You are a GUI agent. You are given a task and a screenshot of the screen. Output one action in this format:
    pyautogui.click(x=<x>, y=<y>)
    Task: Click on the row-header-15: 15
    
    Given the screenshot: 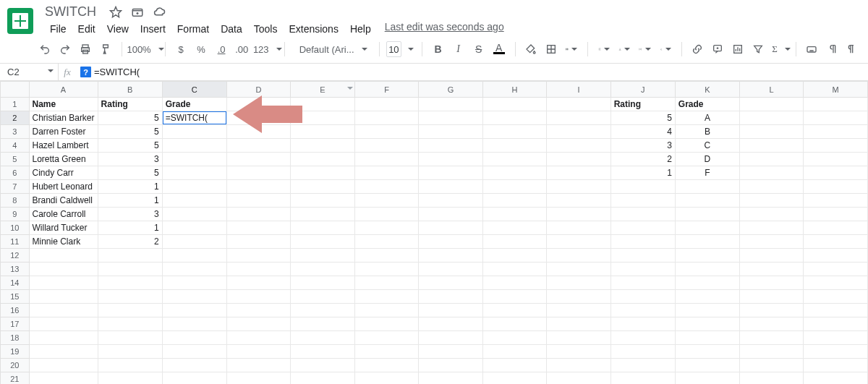 What is the action you would take?
    pyautogui.click(x=15, y=296)
    